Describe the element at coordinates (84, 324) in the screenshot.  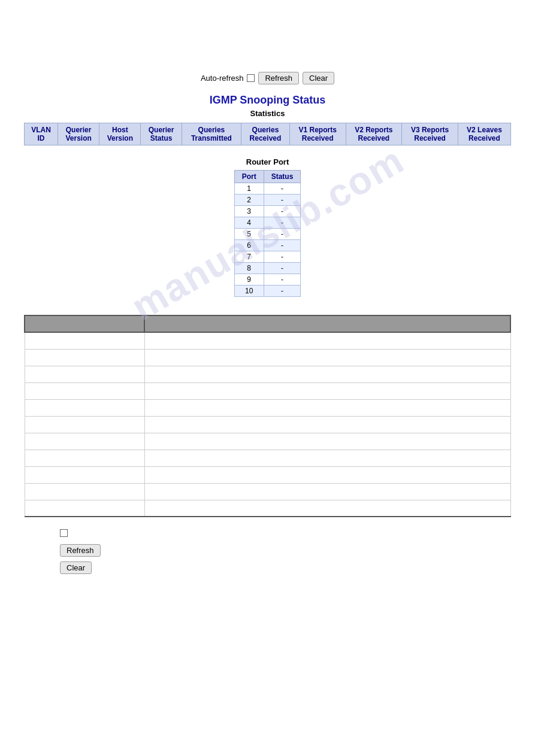
I see `bottom-col1-header` at that location.